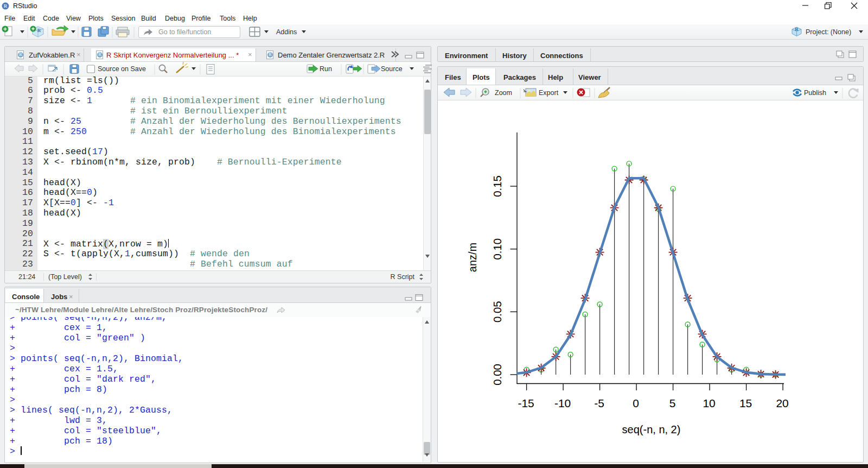  What do you see at coordinates (563, 403) in the screenshot?
I see `svg-text: -10` at bounding box center [563, 403].